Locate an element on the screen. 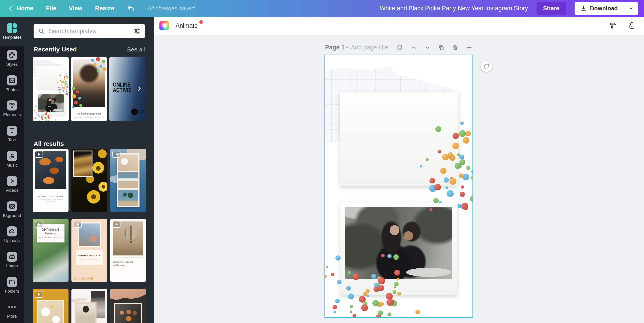 The width and height of the screenshot is (644, 323). night-photo is located at coordinates (51, 76).